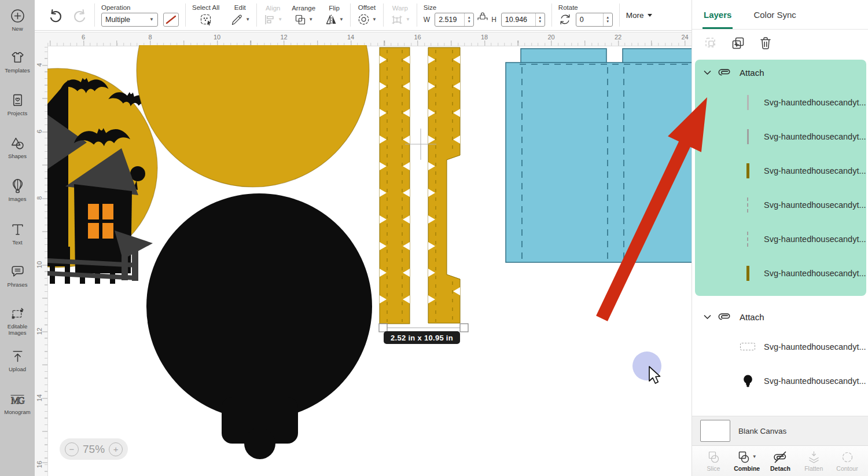 The width and height of the screenshot is (868, 476). What do you see at coordinates (711, 43) in the screenshot?
I see `multi-select-icon` at bounding box center [711, 43].